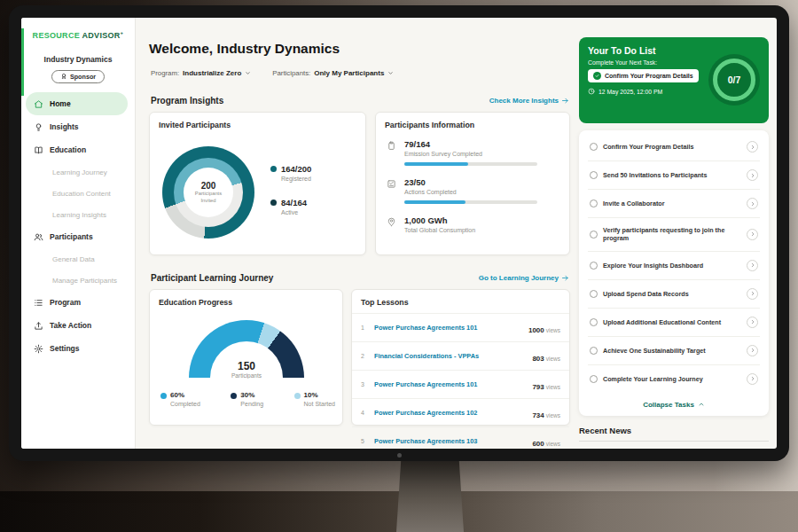 This screenshot has width=798, height=532. What do you see at coordinates (39, 151) in the screenshot?
I see `book-icon` at bounding box center [39, 151].